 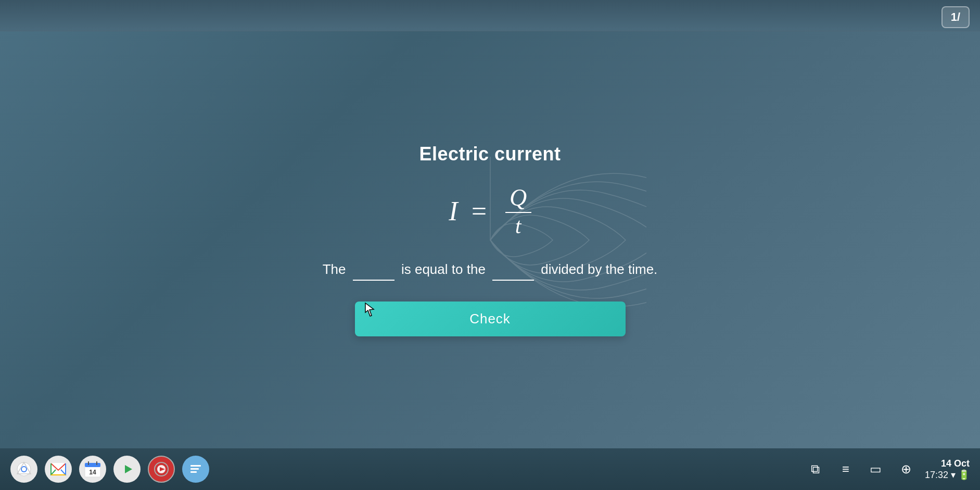 I want to click on display-icon: ▭, so click(x=876, y=469).